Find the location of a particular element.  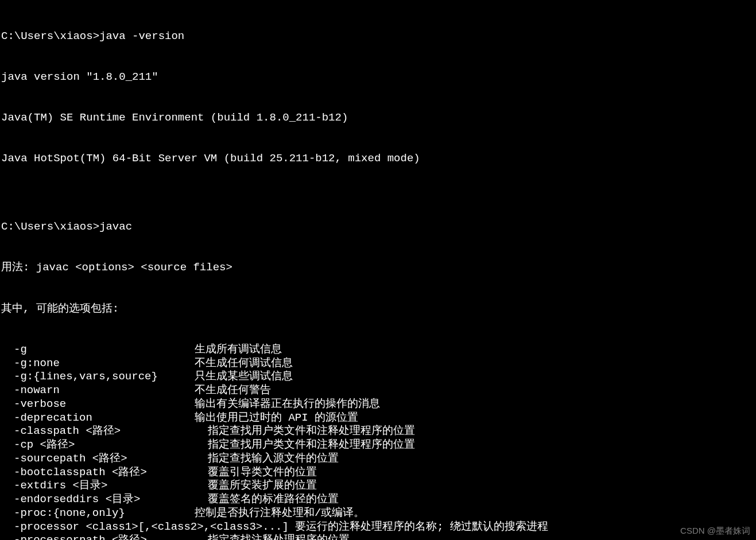

option-flag: -processorpath <路径> is located at coordinates (104, 537).